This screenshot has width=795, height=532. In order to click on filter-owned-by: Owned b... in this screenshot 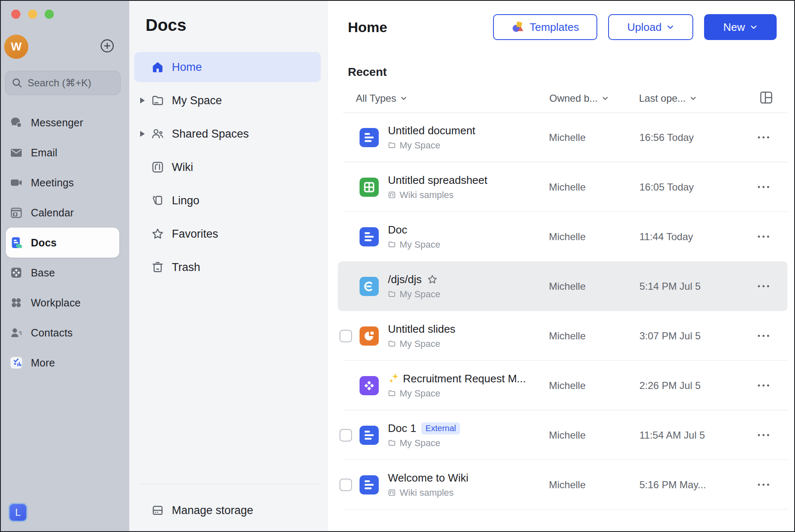, I will do `click(579, 98)`.